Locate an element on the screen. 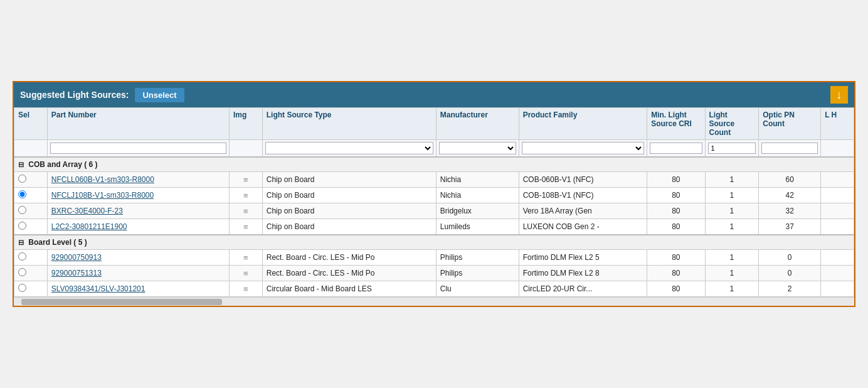 The height and width of the screenshot is (388, 868). mfr-filter-select is located at coordinates (478, 148).